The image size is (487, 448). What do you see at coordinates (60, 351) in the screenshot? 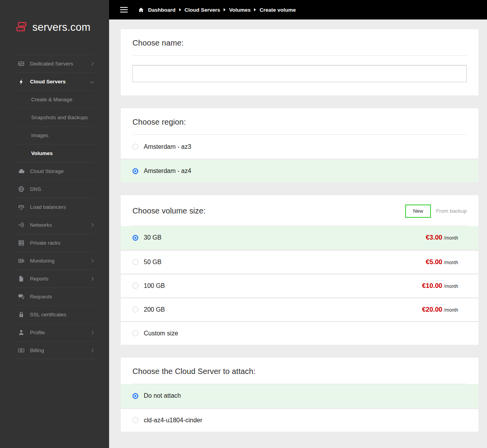
I see `sidebar-item-label: Billing` at bounding box center [60, 351].